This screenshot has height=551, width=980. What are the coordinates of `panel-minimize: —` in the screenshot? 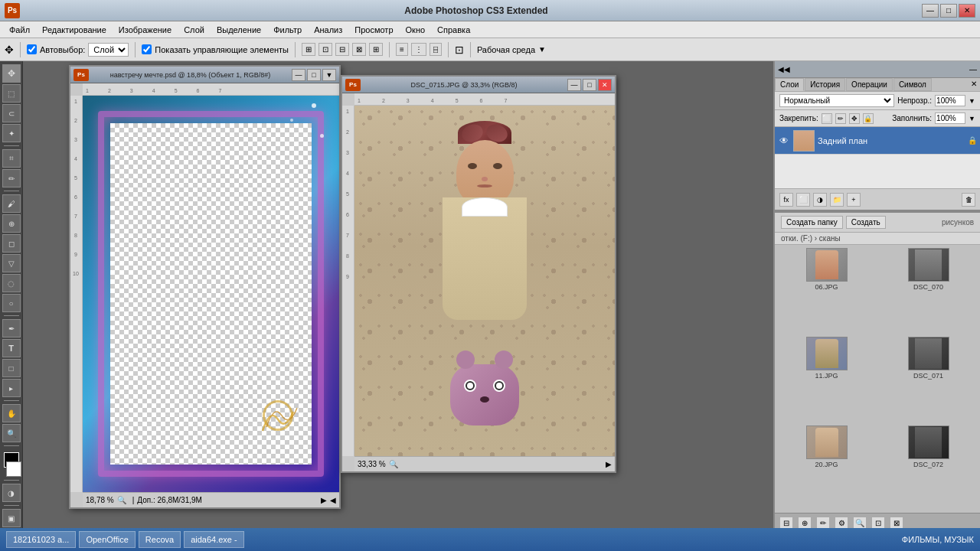 It's located at (973, 69).